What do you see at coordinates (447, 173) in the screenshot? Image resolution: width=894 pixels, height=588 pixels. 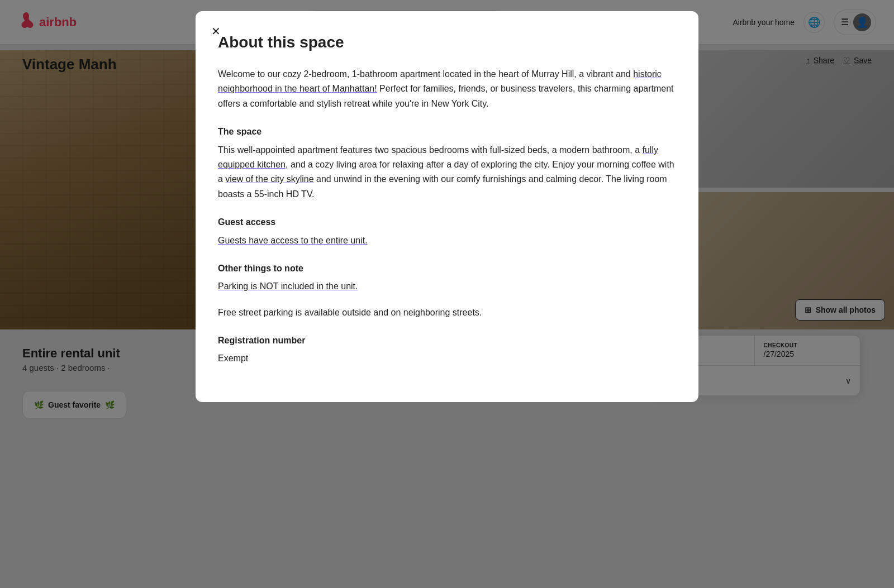 I see `space-text: This well-appointed apartment features t…` at bounding box center [447, 173].